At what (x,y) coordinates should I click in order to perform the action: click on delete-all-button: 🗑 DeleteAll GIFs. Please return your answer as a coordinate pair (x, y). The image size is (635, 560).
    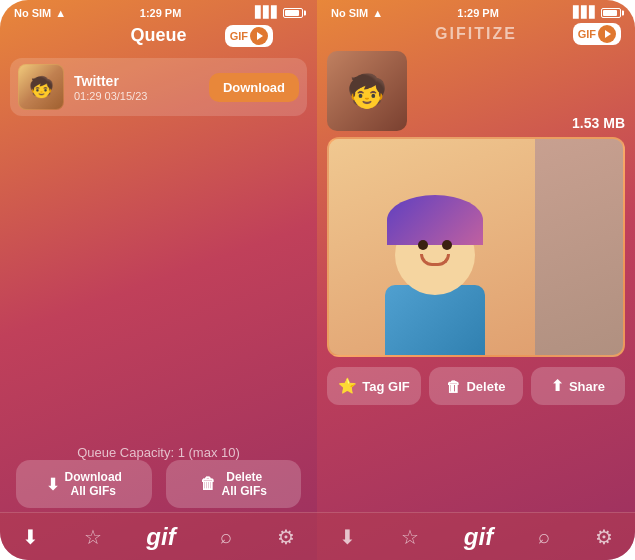
    Looking at the image, I should click on (234, 484).